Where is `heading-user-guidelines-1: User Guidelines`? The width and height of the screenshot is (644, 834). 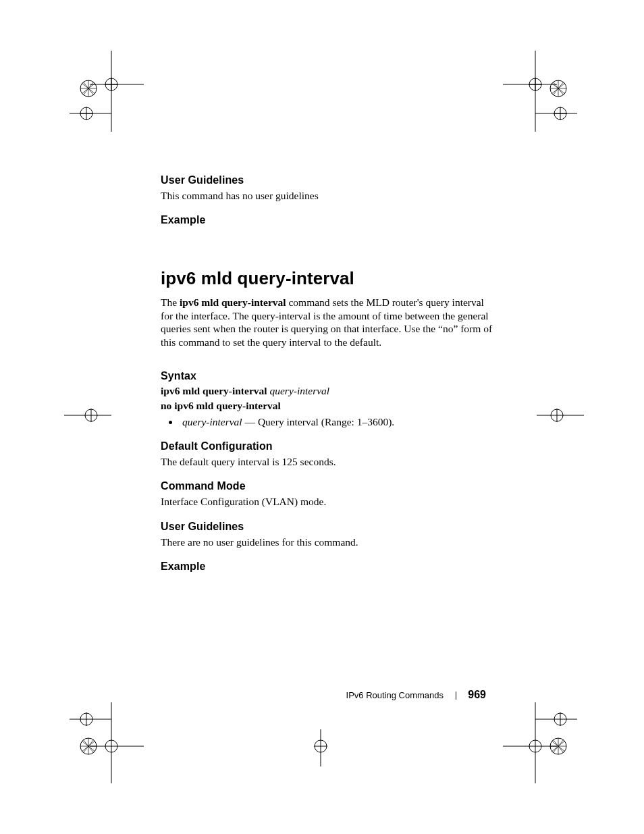 heading-user-guidelines-1: User Guidelines is located at coordinates (329, 180).